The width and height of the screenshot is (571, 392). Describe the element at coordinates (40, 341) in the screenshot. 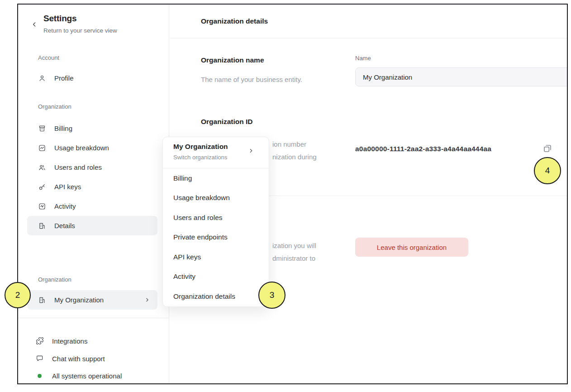

I see `puzzle-icon` at that location.